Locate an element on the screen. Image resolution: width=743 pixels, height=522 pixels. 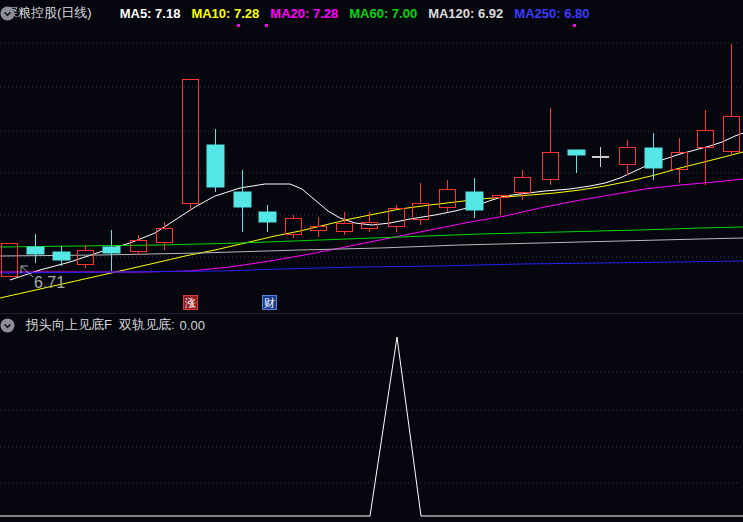
stock-title: 深粮控股(日线) is located at coordinates (48, 13).